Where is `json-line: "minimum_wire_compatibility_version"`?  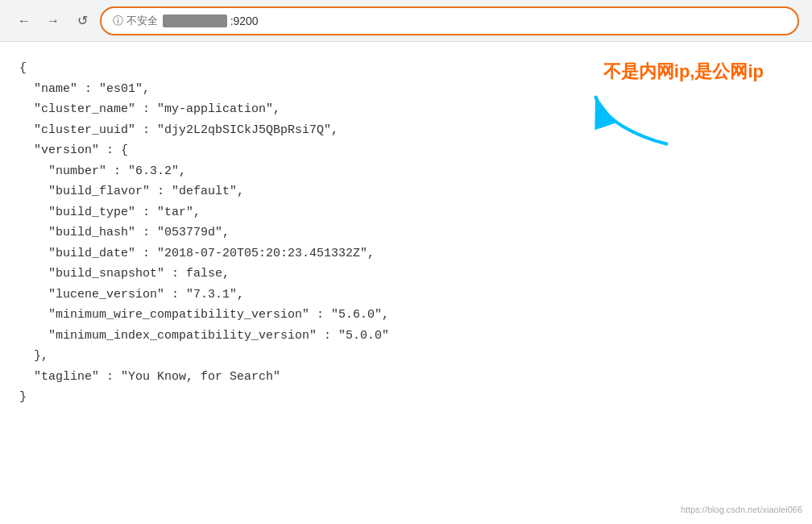
json-line: "minimum_wire_compatibility_version" is located at coordinates (406, 315).